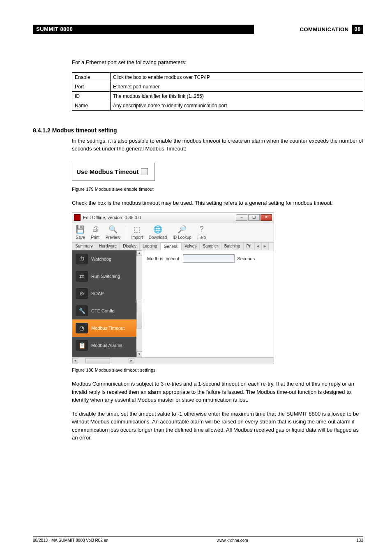 The width and height of the screenshot is (392, 555). I want to click on toolbar-label: Save, so click(81, 238).